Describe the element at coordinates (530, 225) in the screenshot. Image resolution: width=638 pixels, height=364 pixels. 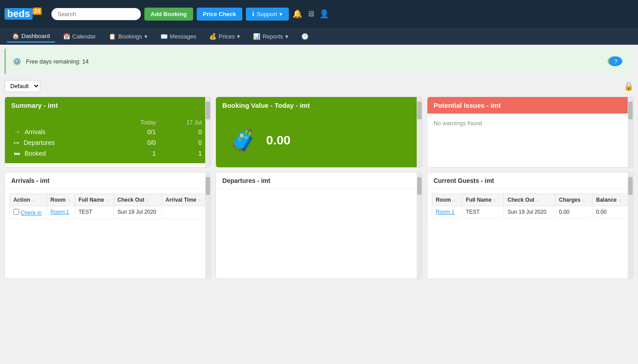
I see `current-guests-widget: Current Guests - imt Room ↕ Full Name ↕ …` at that location.